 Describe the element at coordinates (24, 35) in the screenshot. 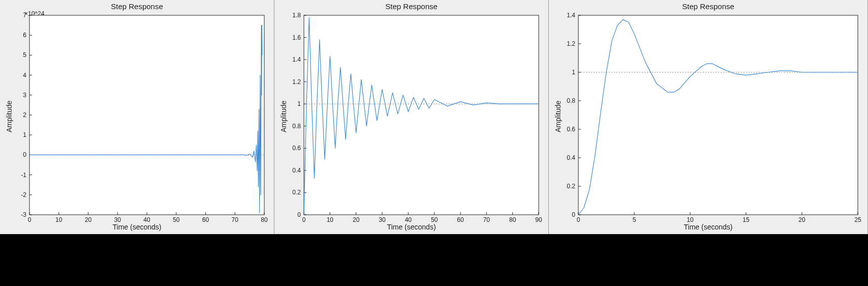

I see `svg-text: 6` at that location.